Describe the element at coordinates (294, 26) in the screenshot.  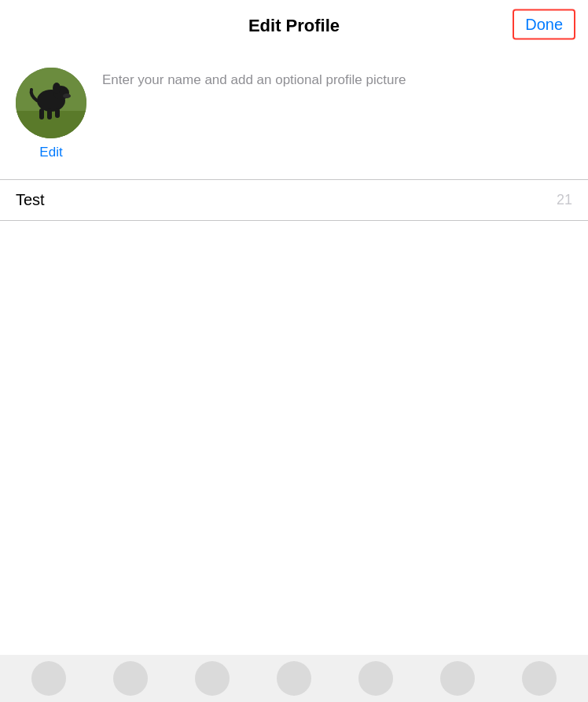
I see `page-title: Edit Profile` at that location.